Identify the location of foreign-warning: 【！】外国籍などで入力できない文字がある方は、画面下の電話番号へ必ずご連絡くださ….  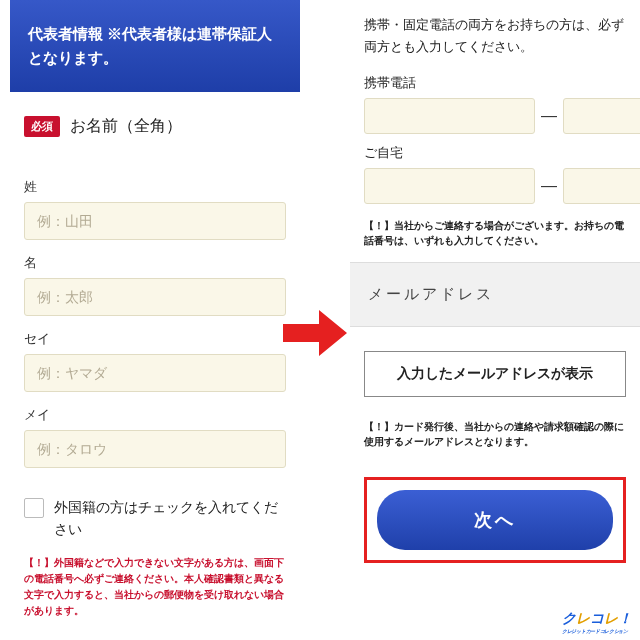
(155, 591).